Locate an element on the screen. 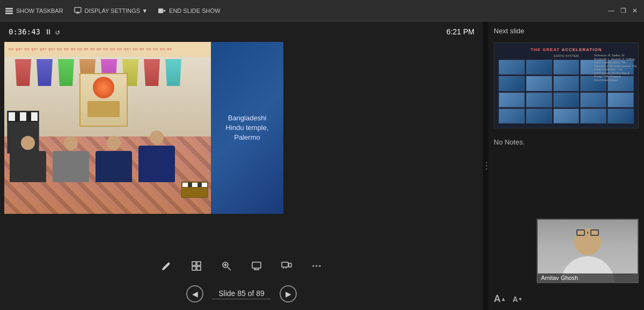 The width and height of the screenshot is (644, 310). people-group is located at coordinates (92, 156).